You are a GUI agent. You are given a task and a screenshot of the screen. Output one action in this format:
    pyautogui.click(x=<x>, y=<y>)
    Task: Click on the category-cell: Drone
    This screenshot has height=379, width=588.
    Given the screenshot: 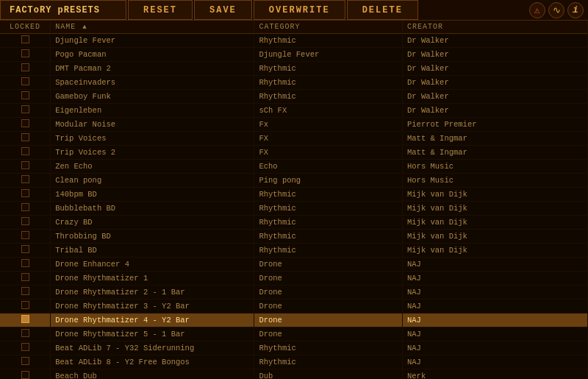 What is the action you would take?
    pyautogui.click(x=329, y=265)
    